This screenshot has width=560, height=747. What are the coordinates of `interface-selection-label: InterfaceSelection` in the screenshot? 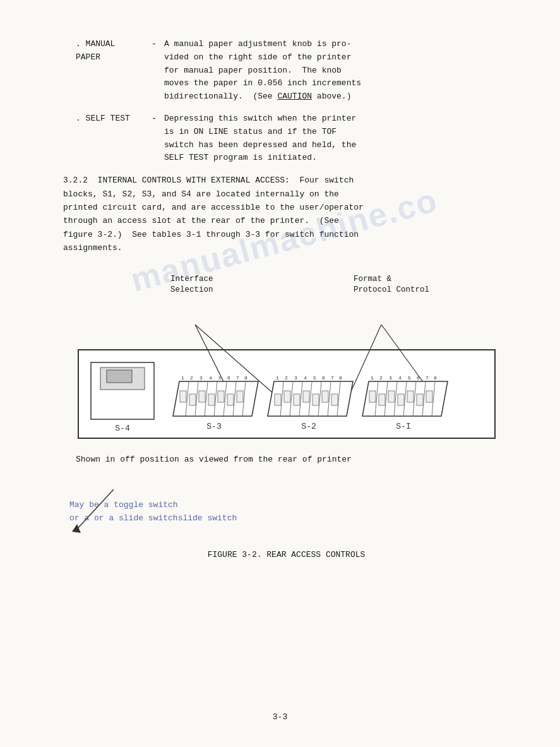 It's located at (192, 285).